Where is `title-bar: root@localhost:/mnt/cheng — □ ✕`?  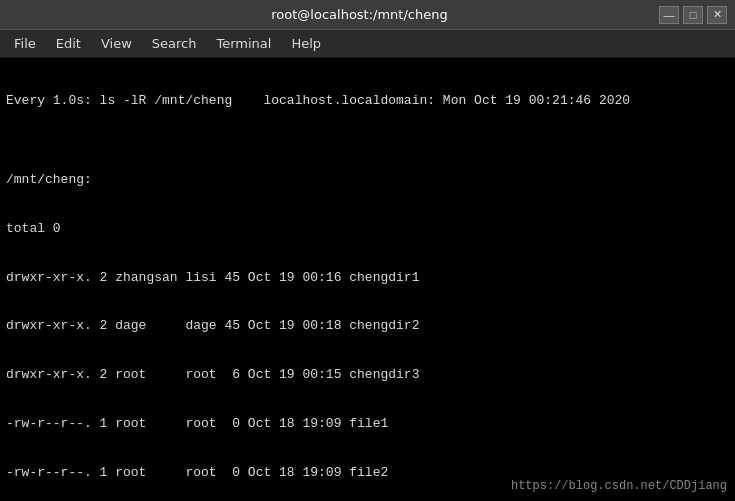 title-bar: root@localhost:/mnt/cheng — □ ✕ is located at coordinates (368, 15).